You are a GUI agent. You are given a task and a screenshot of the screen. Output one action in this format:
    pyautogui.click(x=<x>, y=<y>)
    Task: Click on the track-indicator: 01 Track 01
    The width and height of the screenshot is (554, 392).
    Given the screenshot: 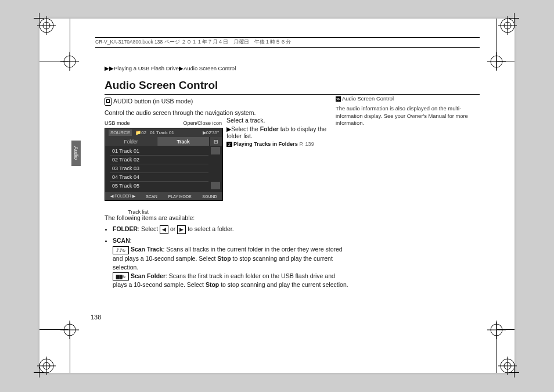 What is the action you would take?
    pyautogui.click(x=162, y=132)
    